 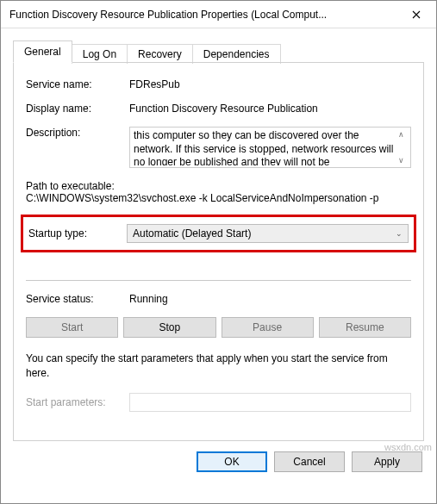 I want to click on start-params-input, so click(x=271, y=402).